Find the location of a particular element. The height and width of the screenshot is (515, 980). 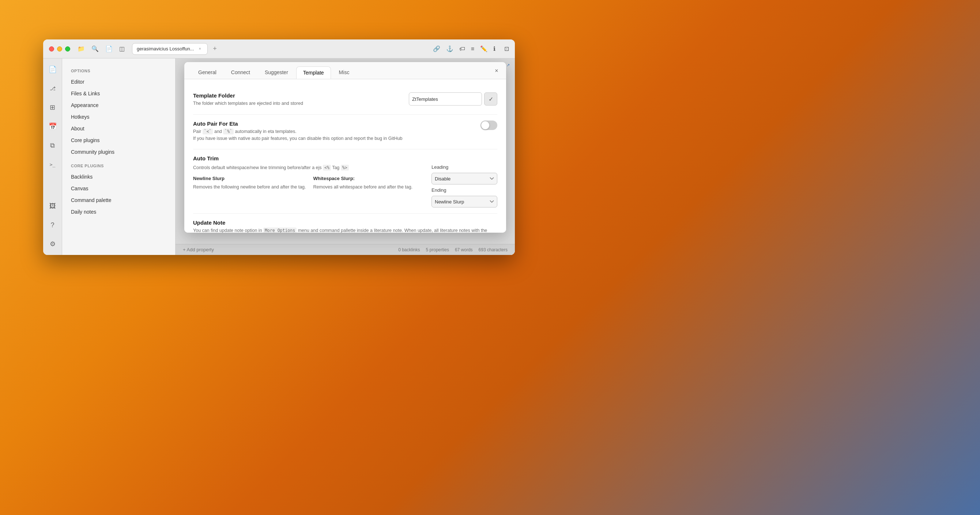

newline-slurp-title: Newline Slurp is located at coordinates (250, 179).